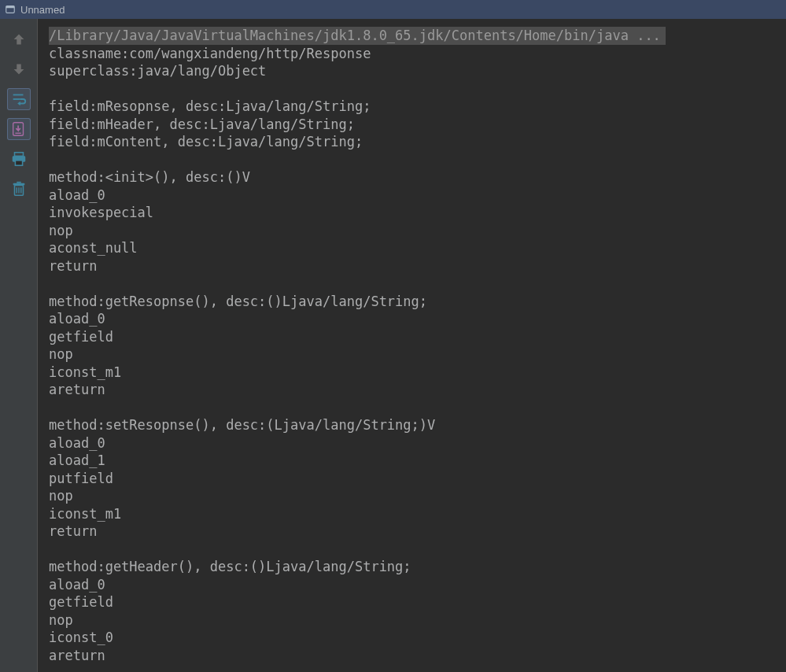  I want to click on window-title: Unnamed, so click(42, 9).